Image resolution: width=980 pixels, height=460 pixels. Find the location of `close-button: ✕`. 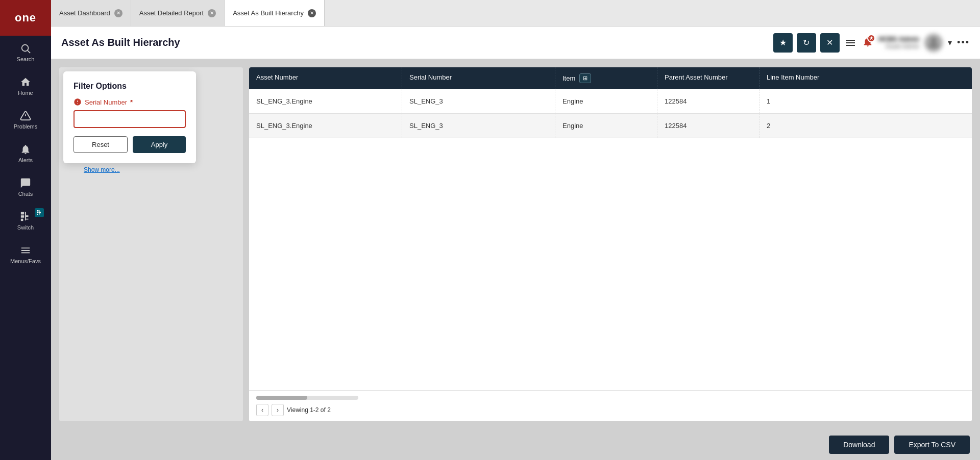

close-button: ✕ is located at coordinates (830, 43).